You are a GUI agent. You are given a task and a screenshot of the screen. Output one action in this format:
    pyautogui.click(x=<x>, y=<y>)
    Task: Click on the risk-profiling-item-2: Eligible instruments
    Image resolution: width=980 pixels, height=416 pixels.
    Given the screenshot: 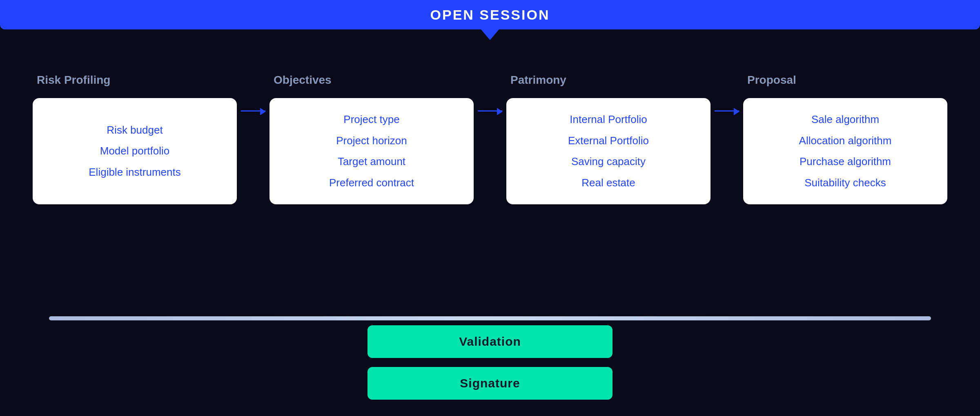 What is the action you would take?
    pyautogui.click(x=135, y=172)
    